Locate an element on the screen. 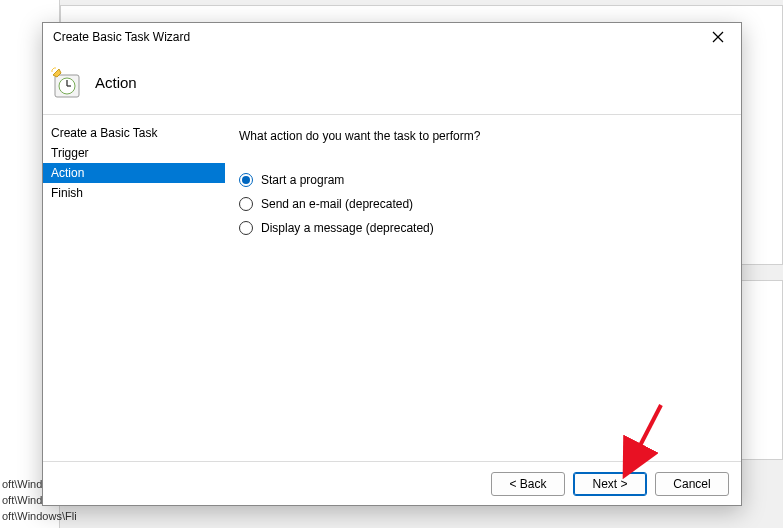 Image resolution: width=783 pixels, height=528 pixels. nav-item-finish: Finish is located at coordinates (134, 193).